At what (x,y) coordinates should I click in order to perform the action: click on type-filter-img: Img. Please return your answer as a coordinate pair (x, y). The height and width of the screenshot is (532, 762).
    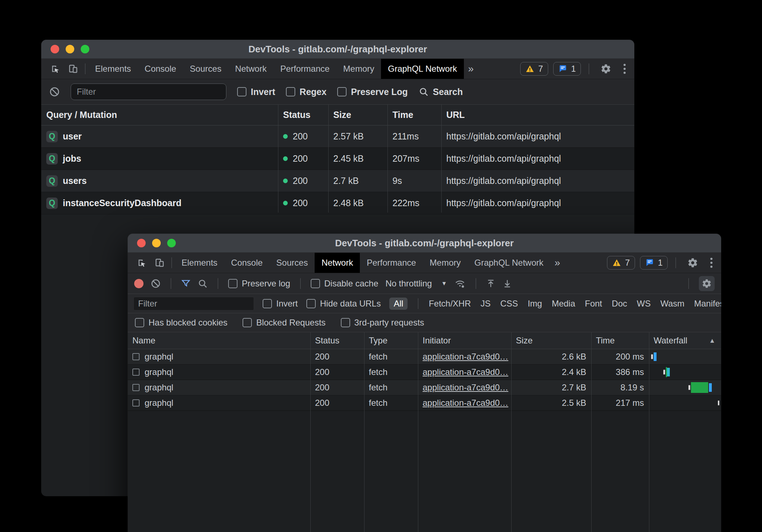
    Looking at the image, I should click on (535, 304).